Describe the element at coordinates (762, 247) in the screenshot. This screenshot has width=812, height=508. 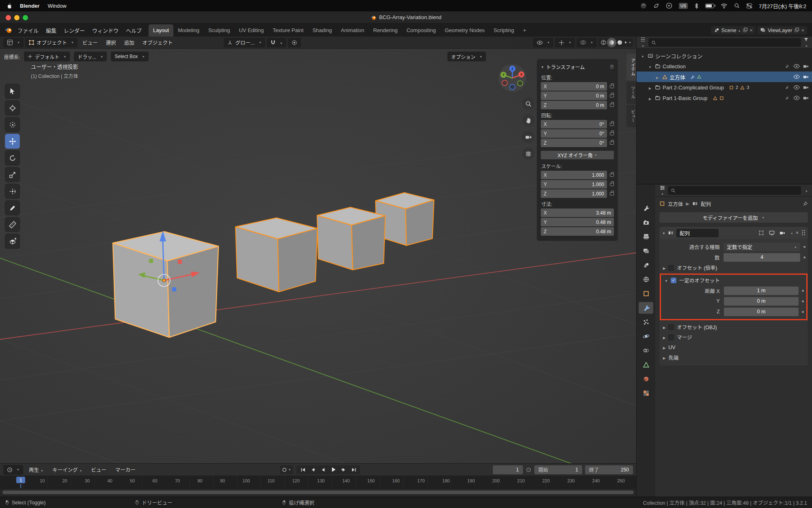
I see `fit-type-dropdown: 定数で指定` at that location.